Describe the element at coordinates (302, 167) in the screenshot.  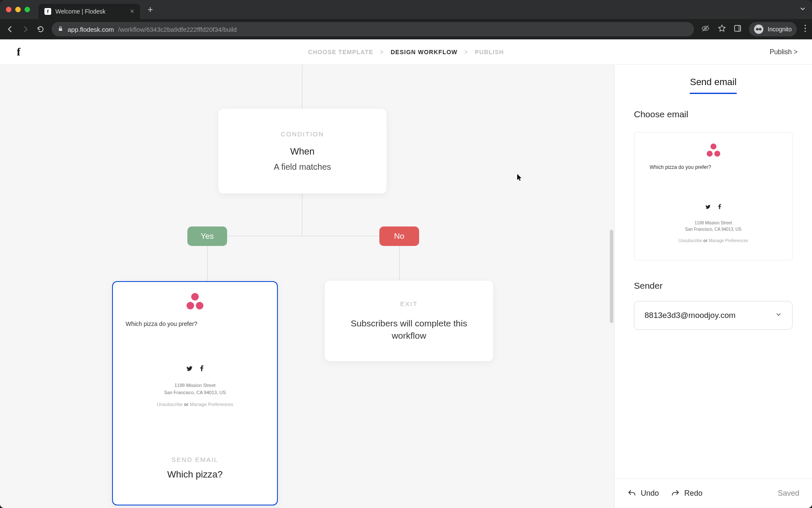
I see `condition-subtitle: A field matches` at that location.